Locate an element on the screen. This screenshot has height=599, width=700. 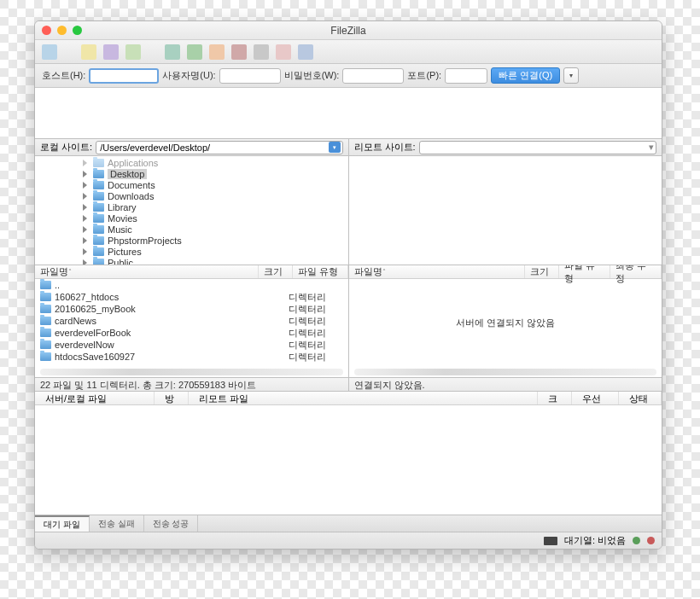
col-type-r: 파일 유형 is located at coordinates (585, 271).